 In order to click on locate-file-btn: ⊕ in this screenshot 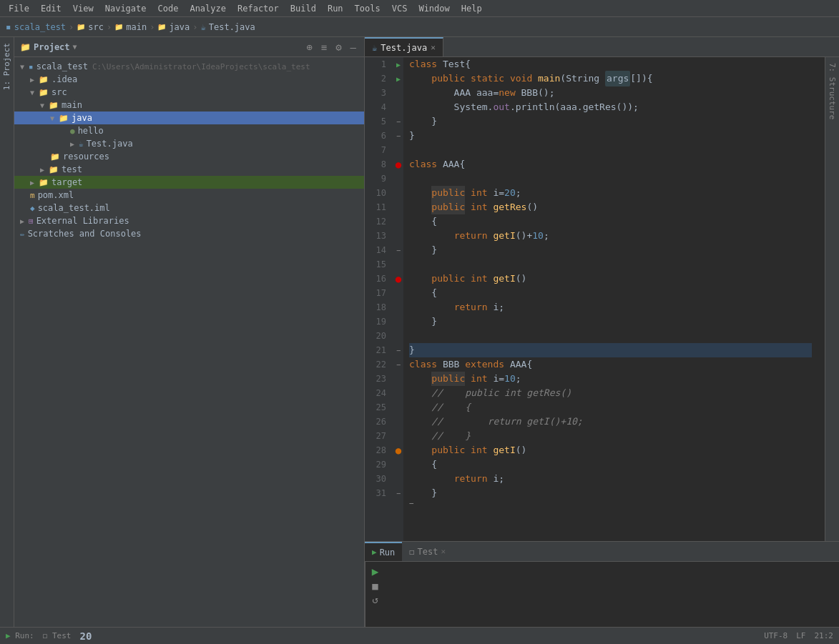, I will do `click(309, 47)`.